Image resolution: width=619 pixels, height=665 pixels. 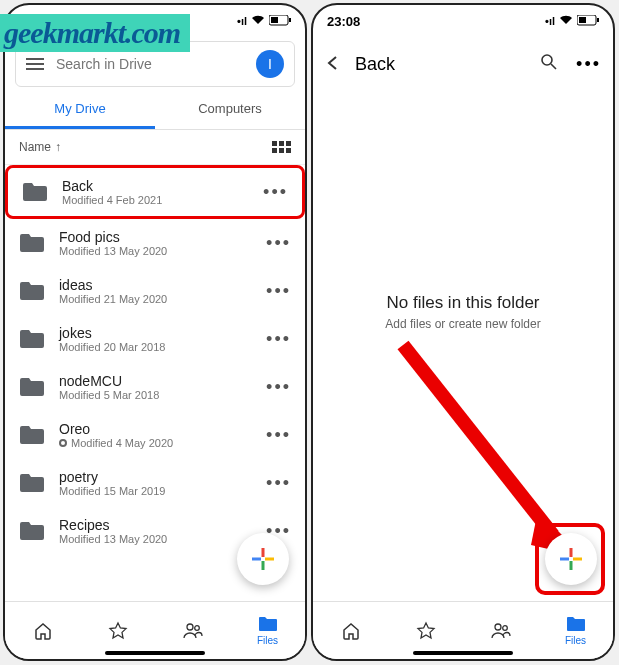 I want to click on empty-state: No files in this folder Add files or cre…, so click(x=463, y=312).